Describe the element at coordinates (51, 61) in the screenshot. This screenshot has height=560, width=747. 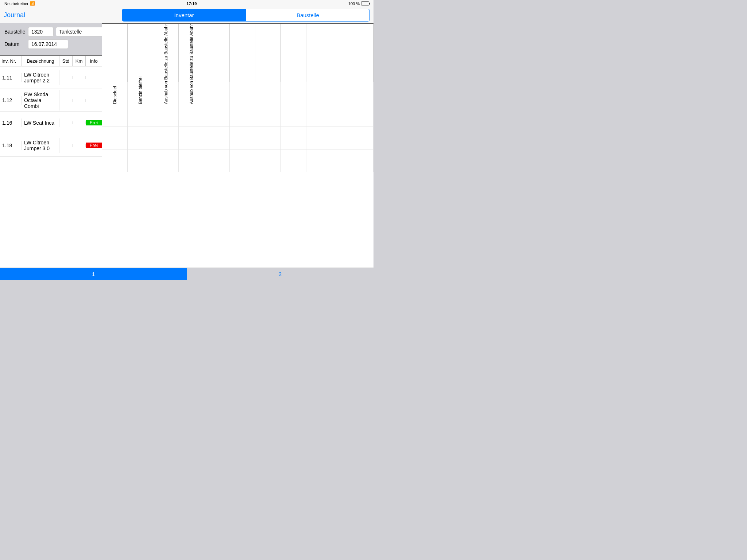
I see `left-table-header: Inv. Nr. Bezeichnung Std Km Info` at that location.